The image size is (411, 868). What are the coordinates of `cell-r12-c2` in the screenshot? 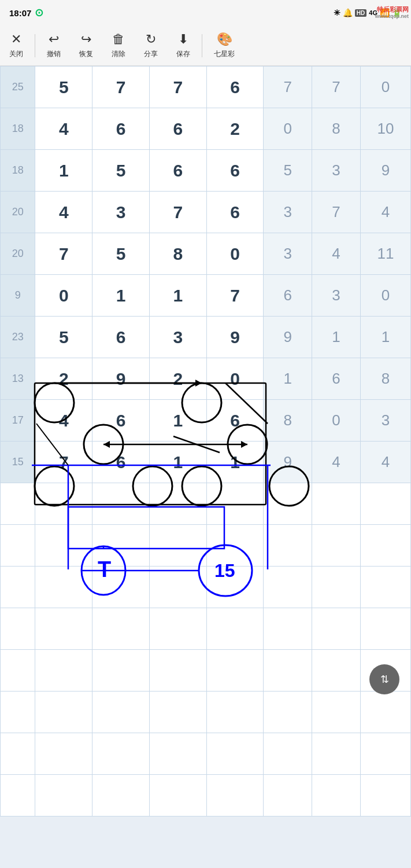 It's located at (178, 587).